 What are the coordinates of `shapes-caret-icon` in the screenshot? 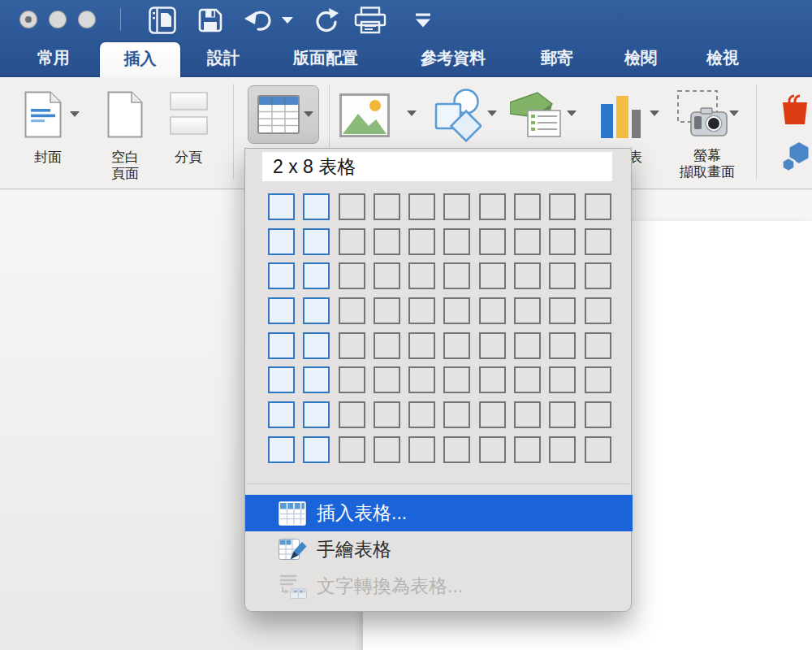 It's located at (492, 114).